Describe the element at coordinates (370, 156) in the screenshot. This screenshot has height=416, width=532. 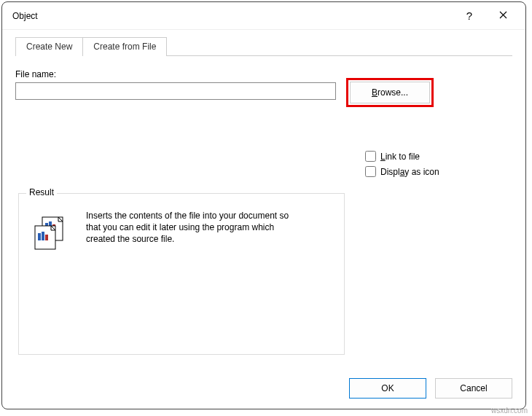
I see `link-to-file-checkbox` at that location.